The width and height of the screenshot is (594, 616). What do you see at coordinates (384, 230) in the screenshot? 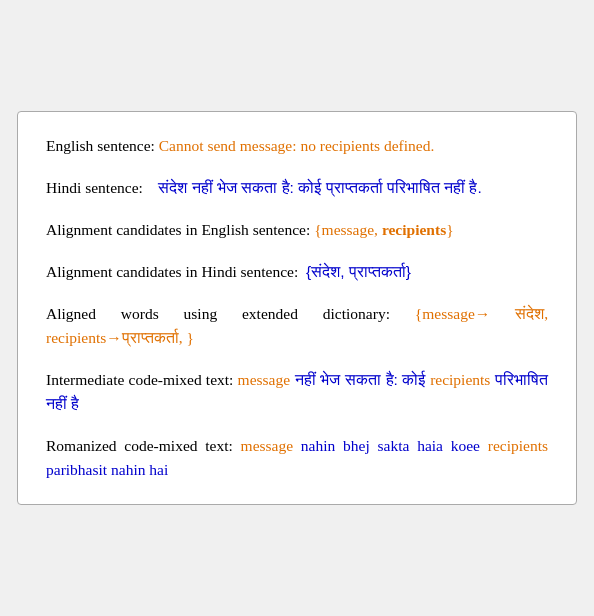
I see `alignment-english-content: {message, recipients}` at bounding box center [384, 230].